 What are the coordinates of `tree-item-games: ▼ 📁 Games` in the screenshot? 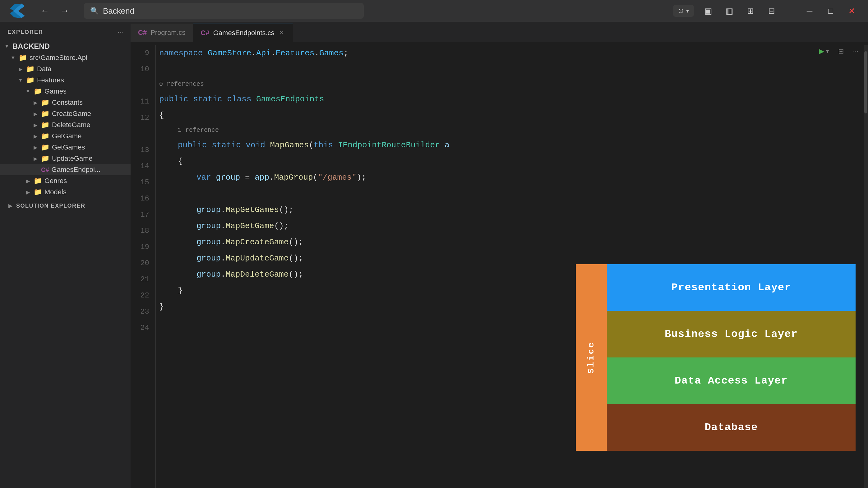 It's located at (65, 92).